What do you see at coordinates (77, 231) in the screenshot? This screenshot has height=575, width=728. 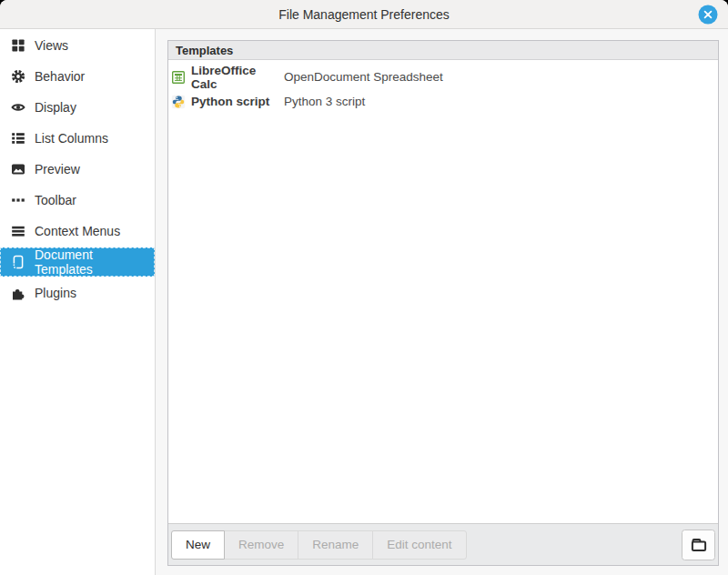 I see `sidebar-item-context-menus: Context Menus` at bounding box center [77, 231].